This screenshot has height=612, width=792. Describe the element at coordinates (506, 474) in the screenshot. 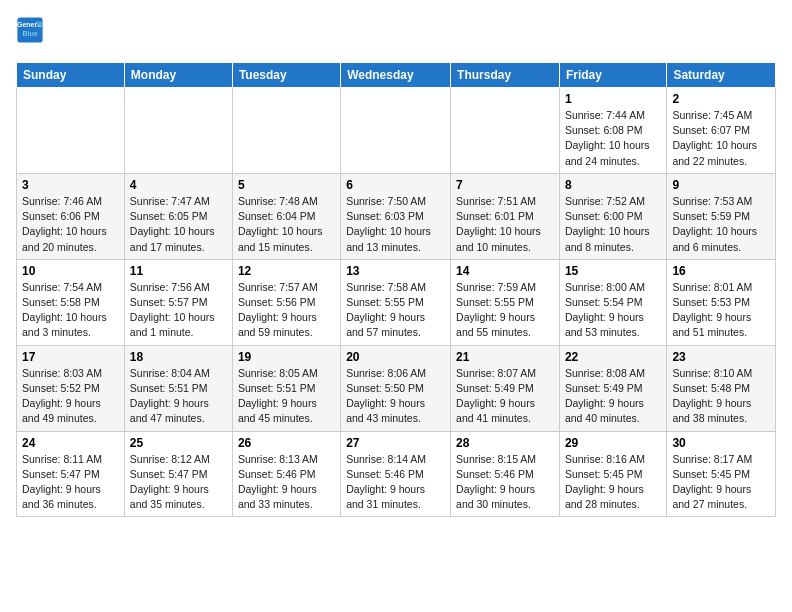

I see `calendar-day-cell: 28Sunrise: 8:15 AM Sunset: 5:46 PM Dayli…` at that location.